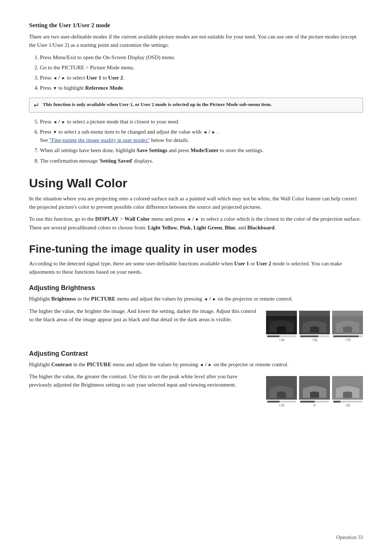 Image resolution: width=392 pixels, height=555 pixels. I want to click on brightness-img-2: +50, so click(314, 326).